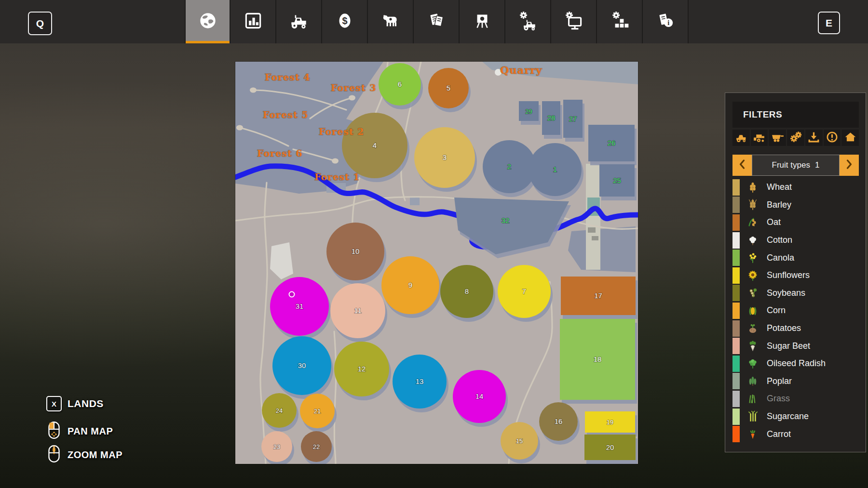  Describe the element at coordinates (445, 157) in the screenshot. I see `field-number: 3` at that location.